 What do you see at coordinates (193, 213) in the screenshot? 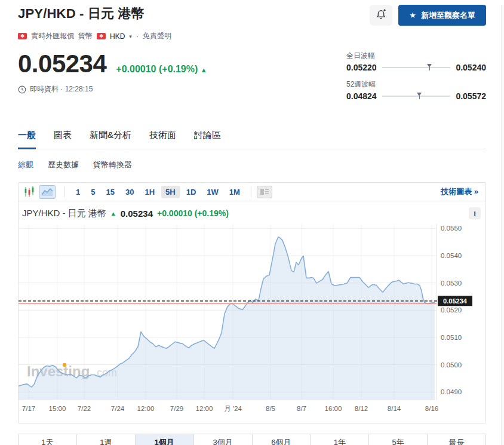
I see `chart-price-change: +0.00010 (+0.19%)` at bounding box center [193, 213].